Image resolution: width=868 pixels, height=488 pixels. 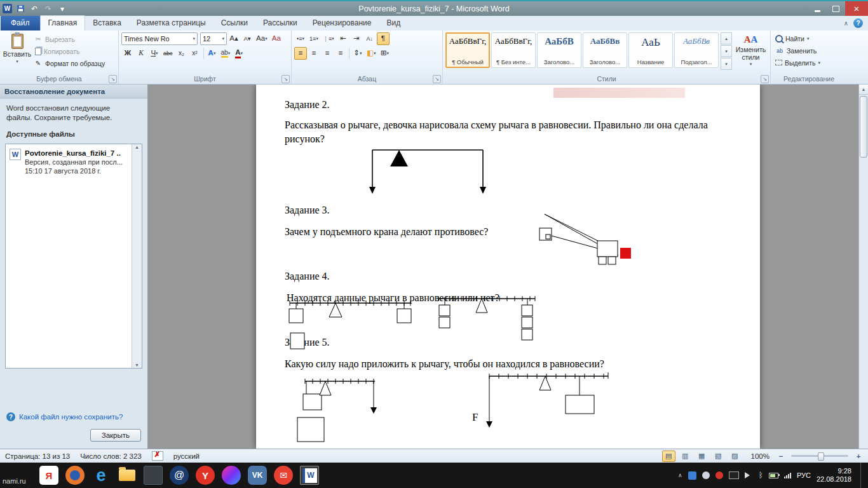 What do you see at coordinates (158, 456) in the screenshot?
I see `spell-check-icon: ✗` at bounding box center [158, 456].